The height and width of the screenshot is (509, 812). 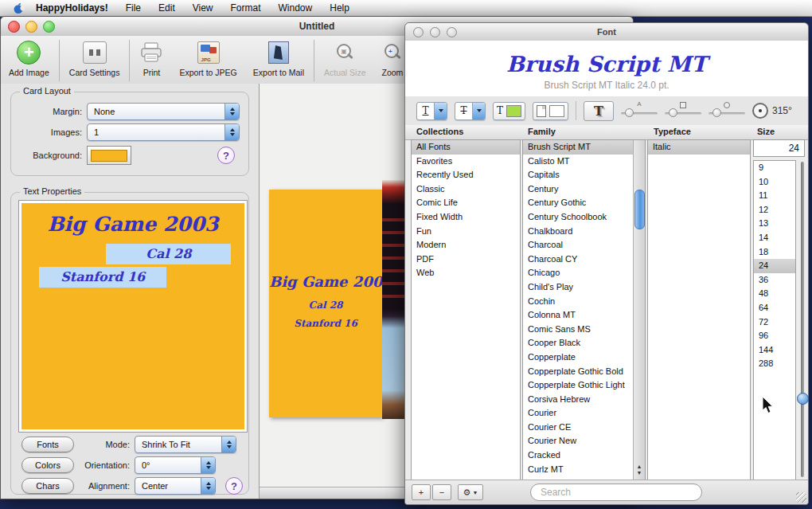 I want to click on orientation-popup: 0°, so click(x=175, y=465).